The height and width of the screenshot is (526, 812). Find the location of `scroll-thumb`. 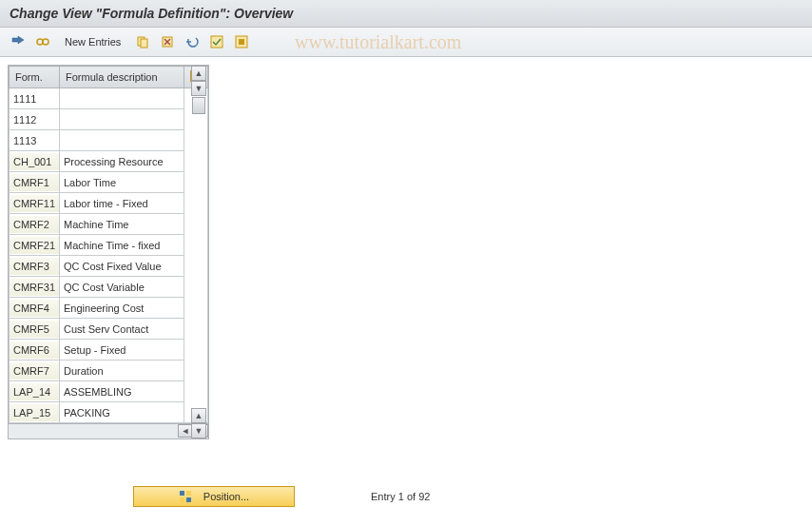

scroll-thumb is located at coordinates (199, 106).